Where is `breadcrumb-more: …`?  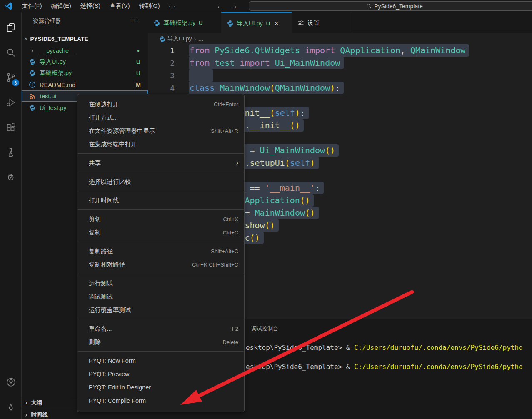 breadcrumb-more: … is located at coordinates (201, 39).